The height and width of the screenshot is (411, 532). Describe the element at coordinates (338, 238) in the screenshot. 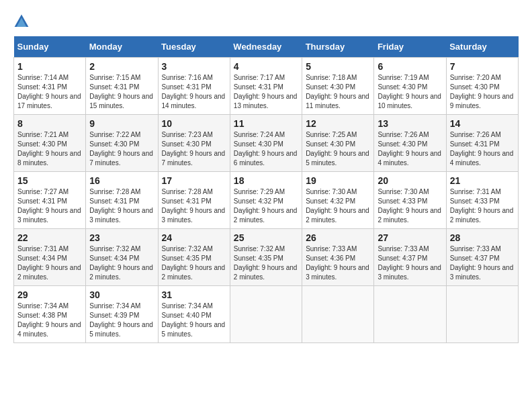

I see `day-number: 26` at that location.